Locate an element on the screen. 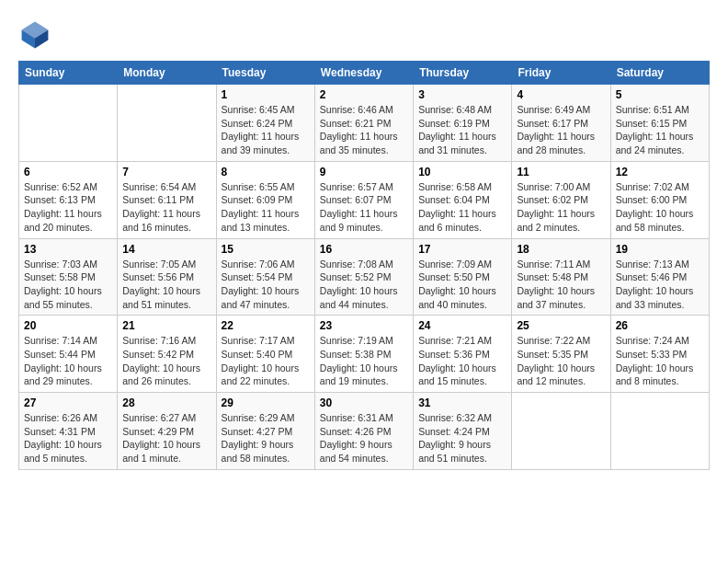 The width and height of the screenshot is (728, 563). logo is located at coordinates (38, 35).